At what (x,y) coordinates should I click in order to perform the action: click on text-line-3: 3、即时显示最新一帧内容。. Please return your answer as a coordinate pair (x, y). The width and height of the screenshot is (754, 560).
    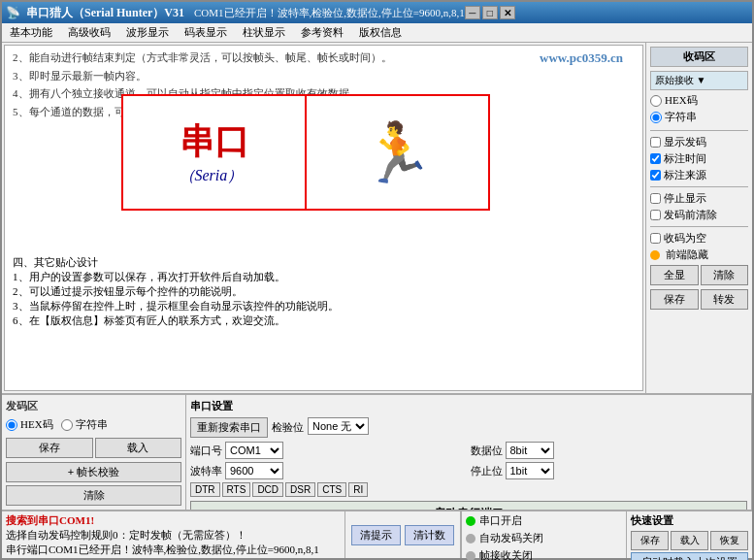
    Looking at the image, I should click on (324, 76).